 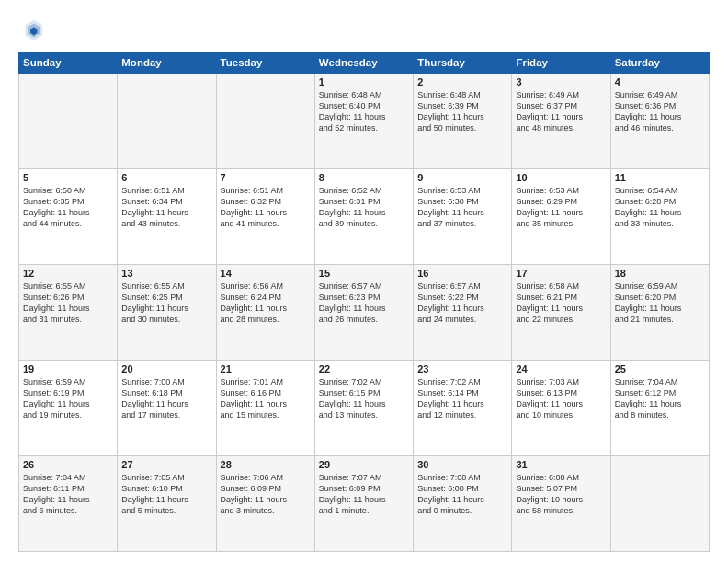 I want to click on day-number: 8, so click(x=364, y=178).